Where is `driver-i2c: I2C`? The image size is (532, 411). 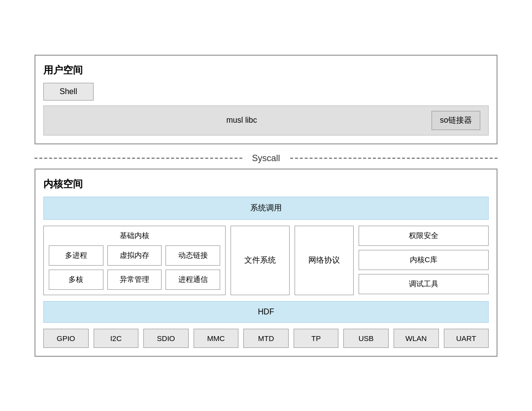 driver-i2c: I2C is located at coordinates (116, 338).